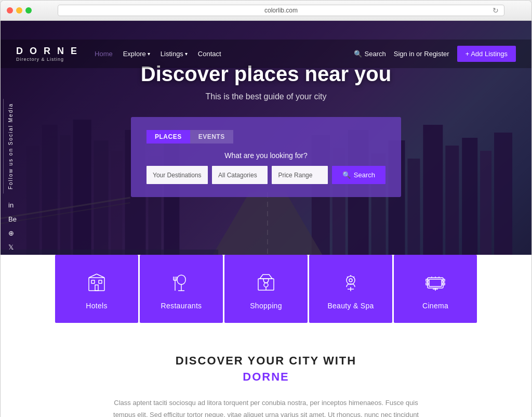 This screenshot has width=532, height=417. What do you see at coordinates (435, 289) in the screenshot?
I see `category-cinema: Cinema` at bounding box center [435, 289].